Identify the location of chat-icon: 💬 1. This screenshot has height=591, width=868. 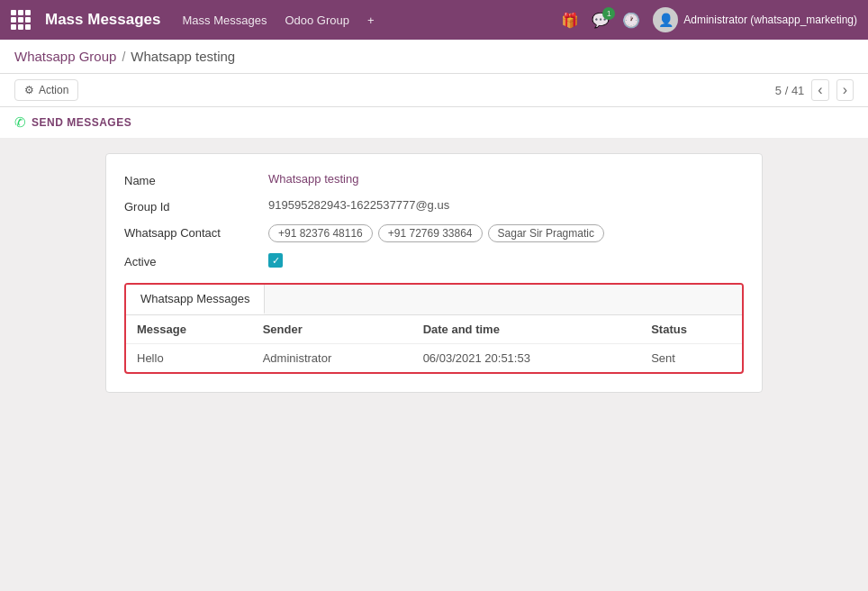
(601, 20).